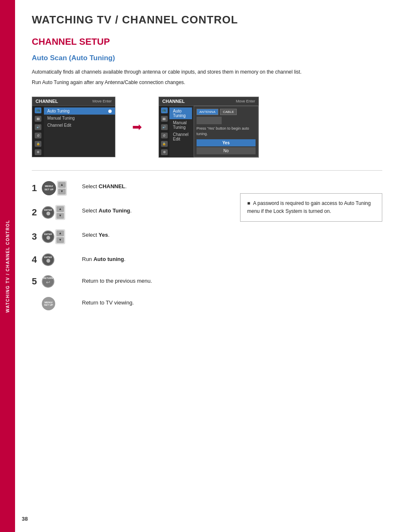 The width and height of the screenshot is (399, 532). I want to click on enter-label-2: ENTER, so click(49, 210).